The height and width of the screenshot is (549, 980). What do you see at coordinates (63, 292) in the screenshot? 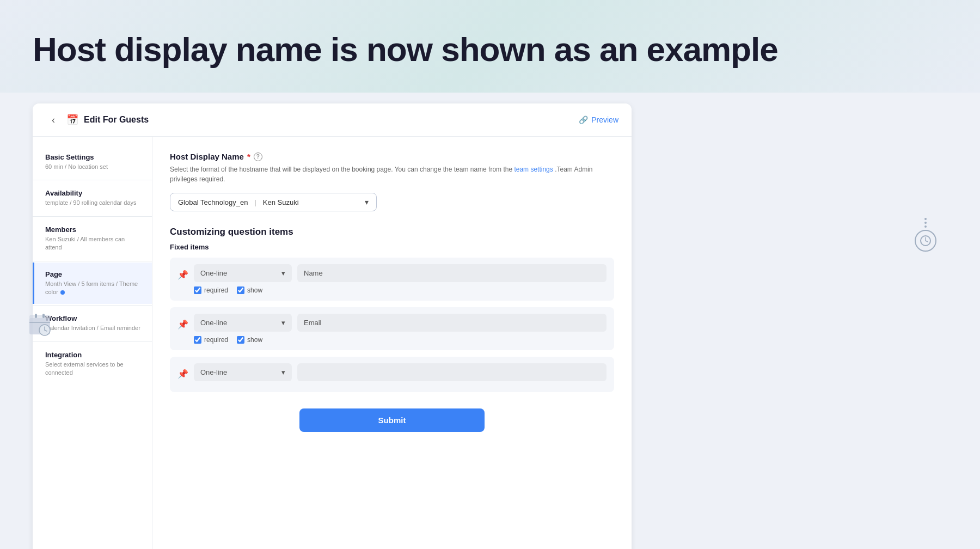
I see `theme-color-dot` at bounding box center [63, 292].